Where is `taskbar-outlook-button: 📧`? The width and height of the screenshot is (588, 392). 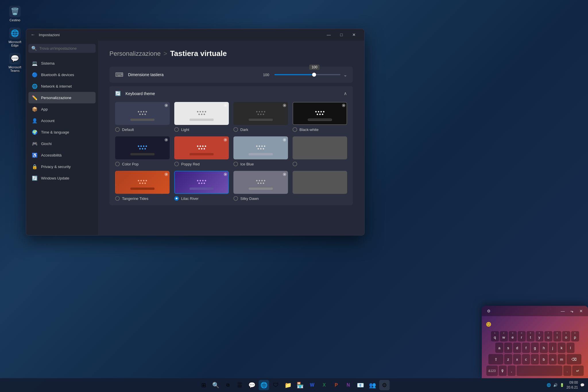
taskbar-outlook-button: 📧 is located at coordinates (360, 385).